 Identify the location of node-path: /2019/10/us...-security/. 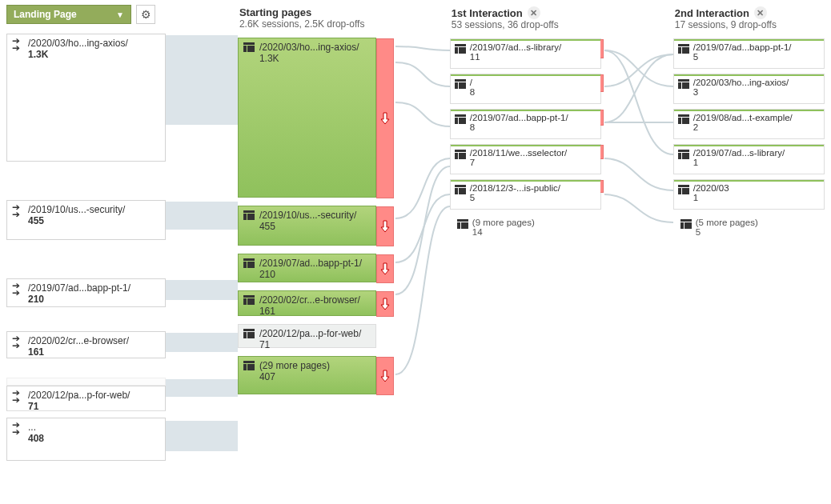
(94, 210).